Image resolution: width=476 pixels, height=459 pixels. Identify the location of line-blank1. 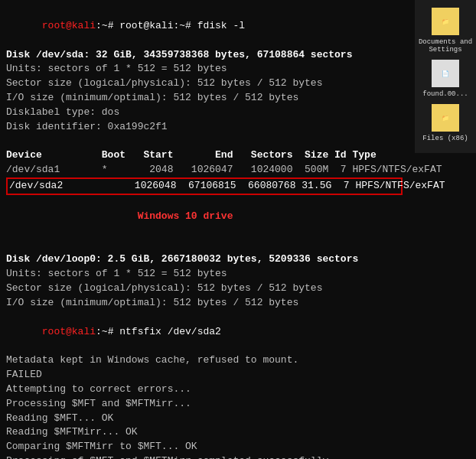
(238, 142).